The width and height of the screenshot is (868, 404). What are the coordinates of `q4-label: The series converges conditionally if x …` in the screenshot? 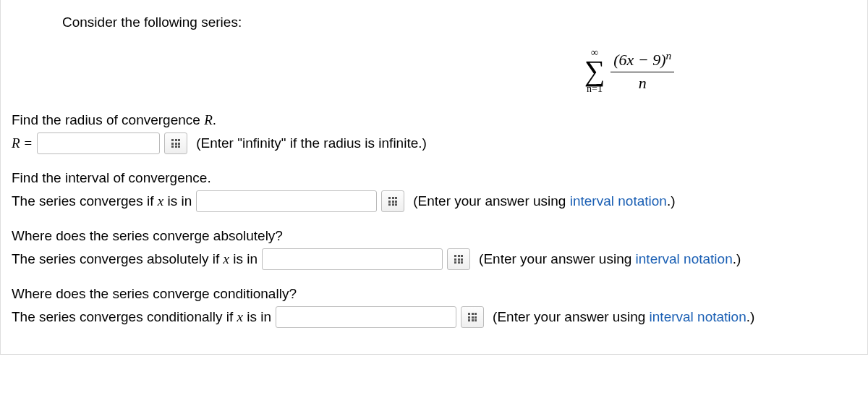 It's located at (142, 317).